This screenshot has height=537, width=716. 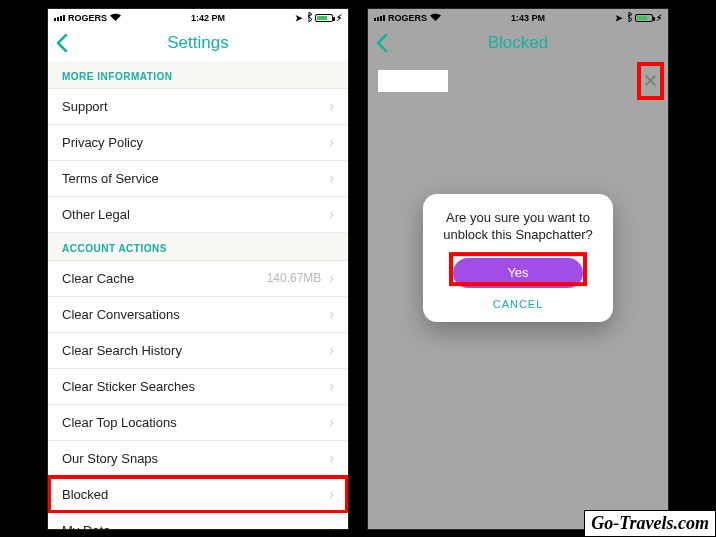 I want to click on close-icon: ✕, so click(x=650, y=81).